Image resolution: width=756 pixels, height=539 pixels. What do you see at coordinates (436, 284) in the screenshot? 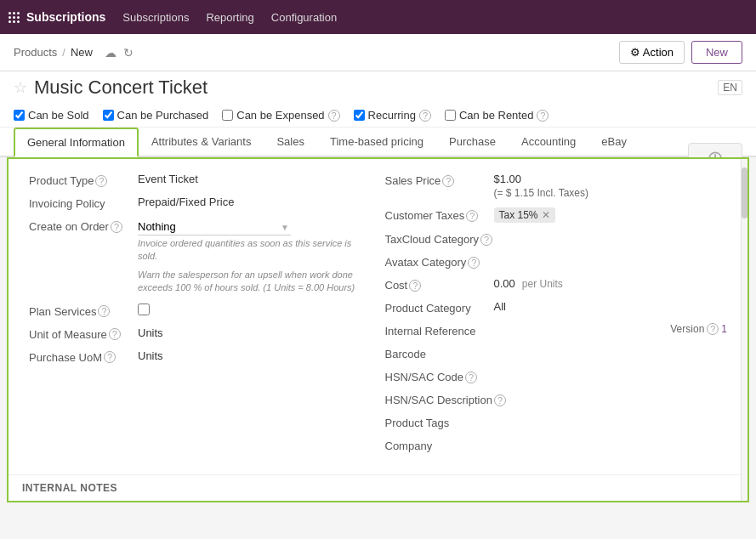
I see `cost-label: Cost ?` at bounding box center [436, 284].